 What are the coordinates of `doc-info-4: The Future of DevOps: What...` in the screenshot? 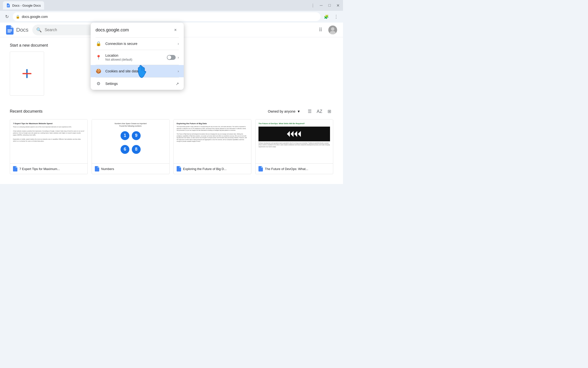 It's located at (294, 169).